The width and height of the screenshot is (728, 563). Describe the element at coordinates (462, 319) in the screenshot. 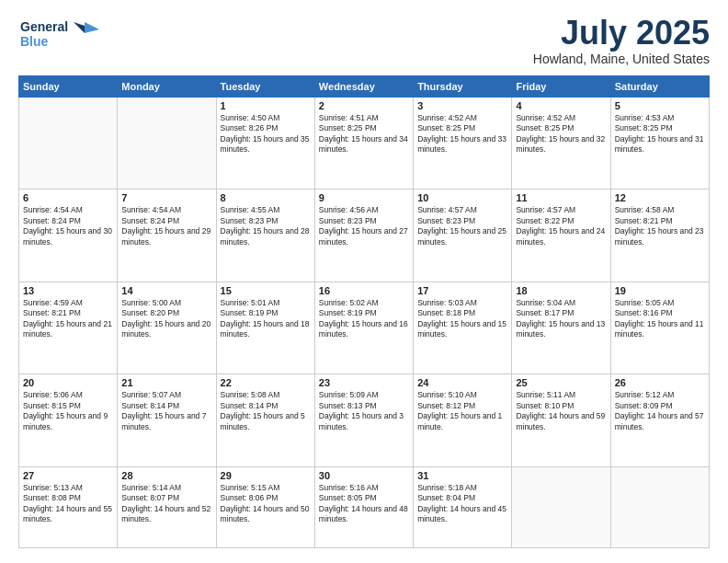

I see `cell-info: Sunrise: 5:03 AMSunset: 8:18 PMDaylight:…` at that location.